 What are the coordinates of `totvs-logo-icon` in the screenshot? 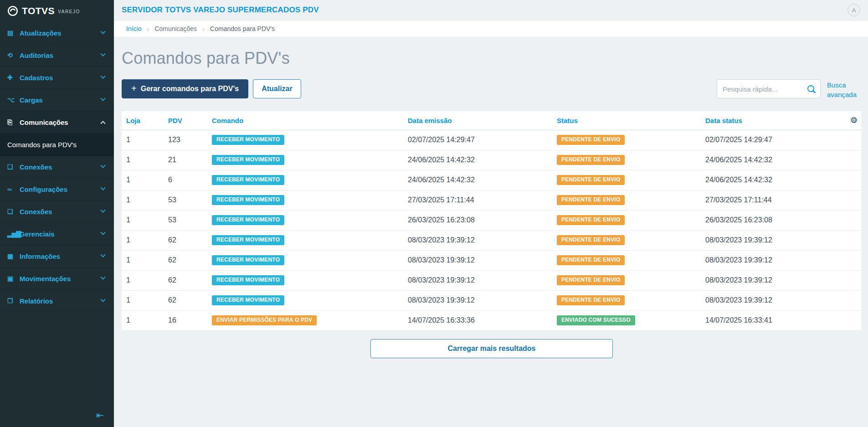 It's located at (13, 11).